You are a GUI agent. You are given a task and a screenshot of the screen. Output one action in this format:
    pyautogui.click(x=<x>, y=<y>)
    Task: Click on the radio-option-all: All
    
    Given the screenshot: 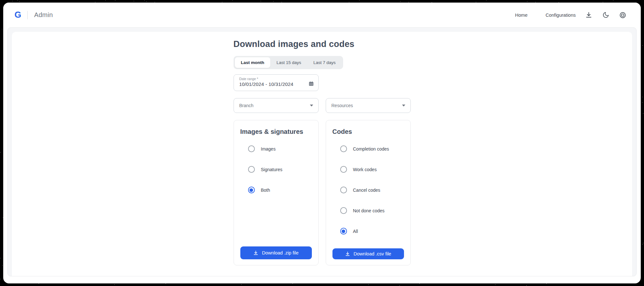 What is the action you would take?
    pyautogui.click(x=368, y=231)
    